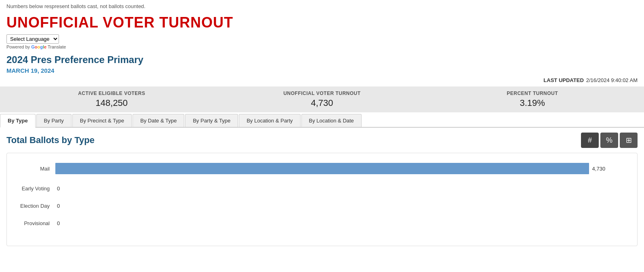 The image size is (644, 272). I want to click on section-header: Total Ballots by Type #%⊞, so click(322, 139).